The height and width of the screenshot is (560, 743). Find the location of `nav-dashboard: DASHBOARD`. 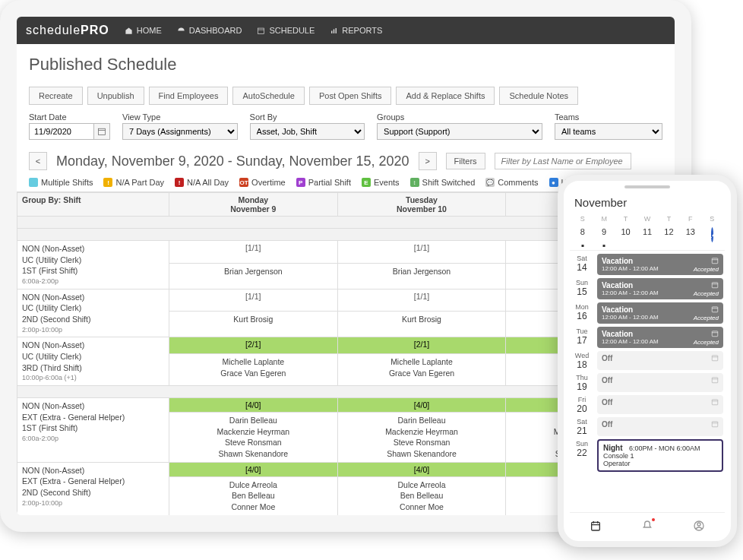

nav-dashboard: DASHBOARD is located at coordinates (210, 30).